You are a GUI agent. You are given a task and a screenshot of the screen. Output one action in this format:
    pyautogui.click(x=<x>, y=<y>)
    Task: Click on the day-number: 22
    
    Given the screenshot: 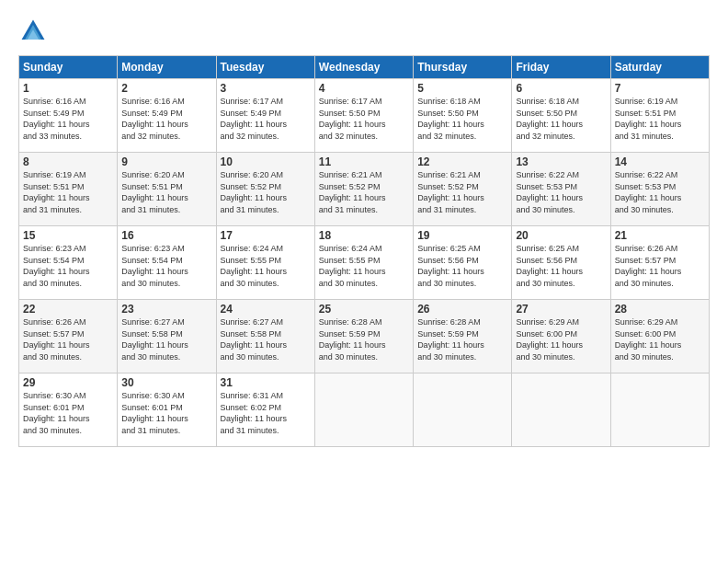 What is the action you would take?
    pyautogui.click(x=68, y=309)
    